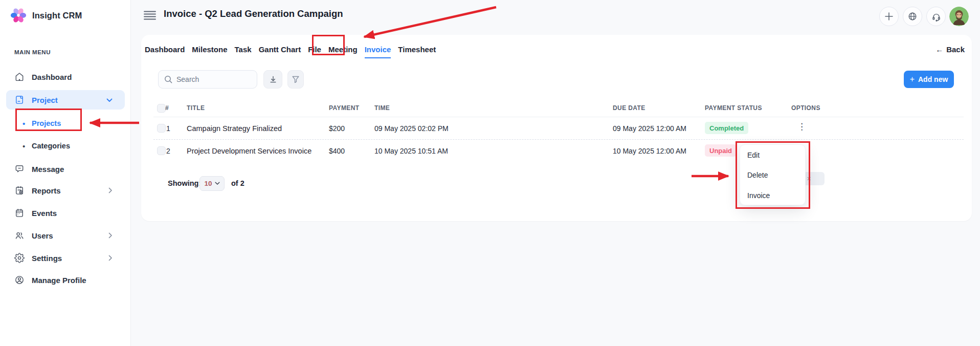 Image resolution: width=980 pixels, height=346 pixels. Describe the element at coordinates (65, 235) in the screenshot. I see `sidebar-item-users: Users` at that location.